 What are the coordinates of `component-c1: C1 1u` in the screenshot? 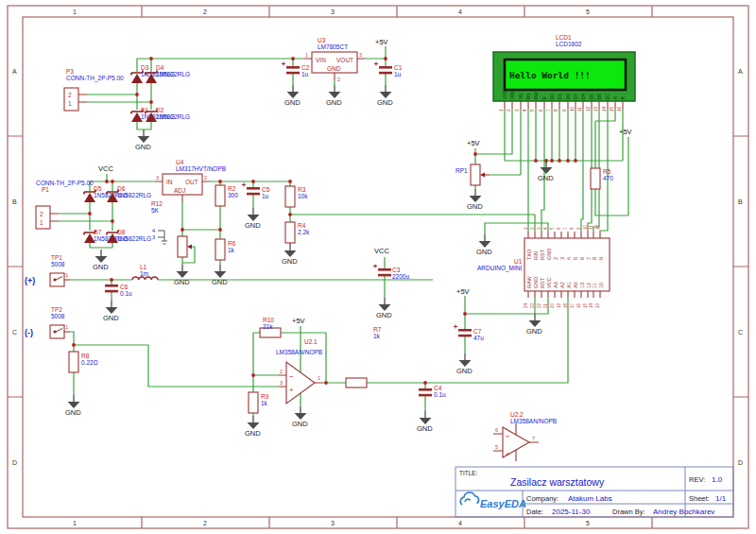 It's located at (388, 70).